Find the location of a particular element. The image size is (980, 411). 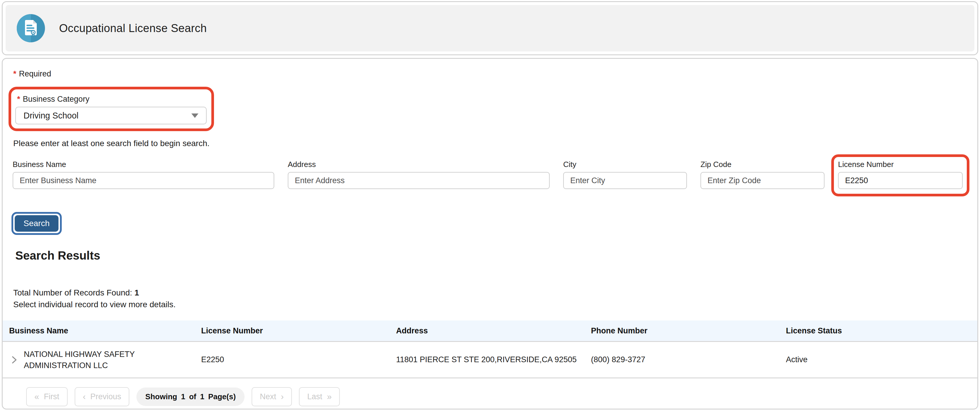

search-button-row: Search is located at coordinates (495, 223).